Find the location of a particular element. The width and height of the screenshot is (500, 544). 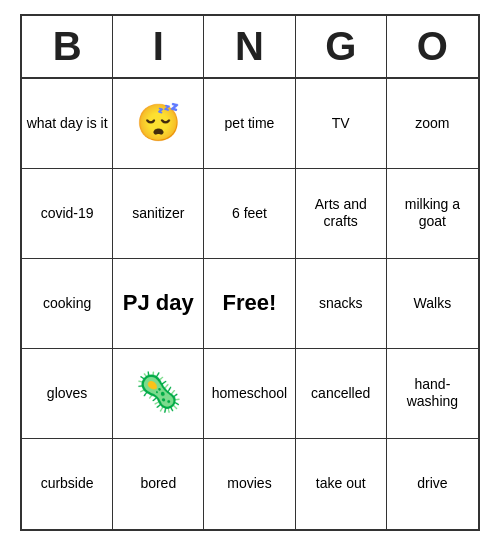

bingo-cell-17: homeschool is located at coordinates (250, 394).